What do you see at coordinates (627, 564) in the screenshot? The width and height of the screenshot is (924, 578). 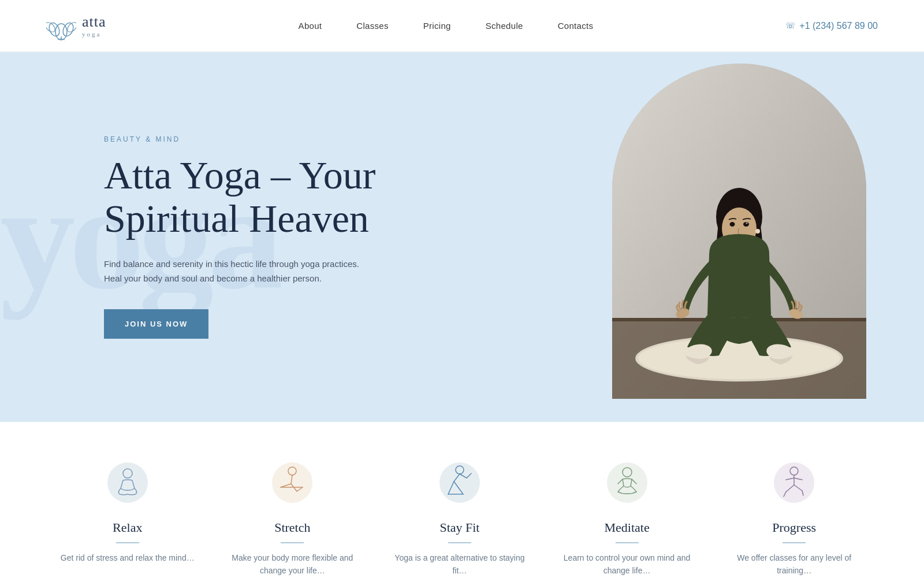 I see `meditate-desc: Learn to control your own mind and chang…` at bounding box center [627, 564].